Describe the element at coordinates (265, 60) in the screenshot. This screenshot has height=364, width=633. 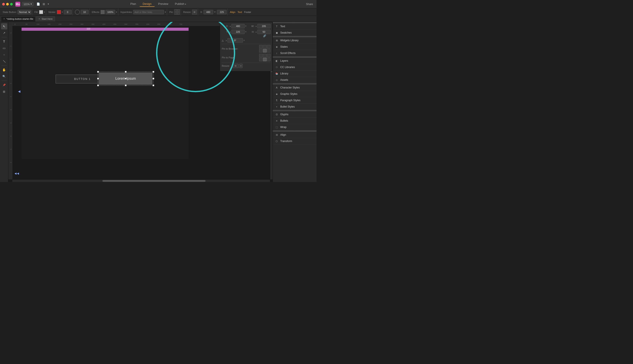
I see `pin-page-mm` at that location.